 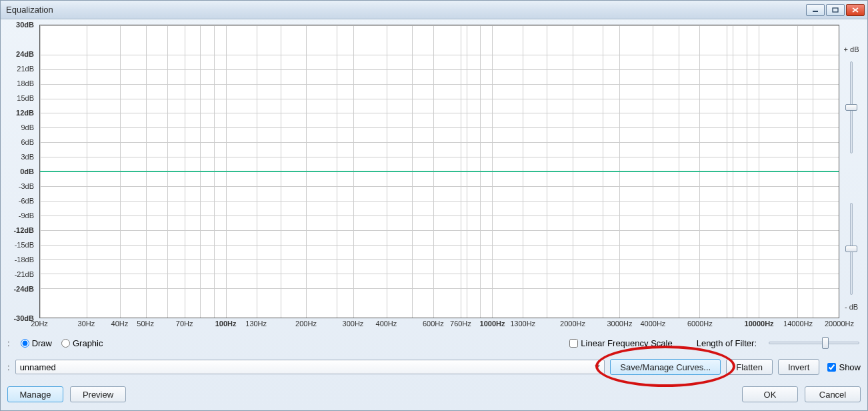 I want to click on invert-button: Invert, so click(x=799, y=367).